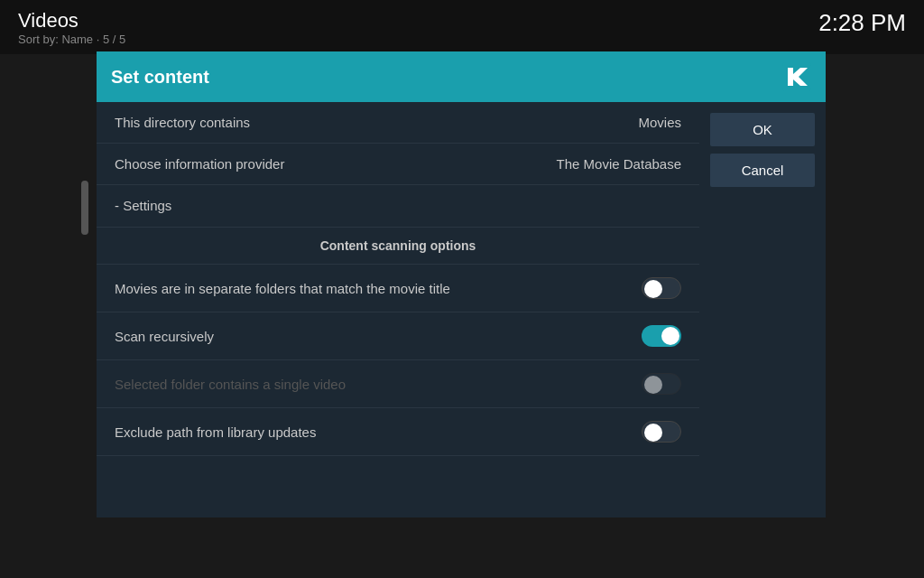 The width and height of the screenshot is (924, 578). What do you see at coordinates (762, 130) in the screenshot?
I see `ok-button: OK` at bounding box center [762, 130].